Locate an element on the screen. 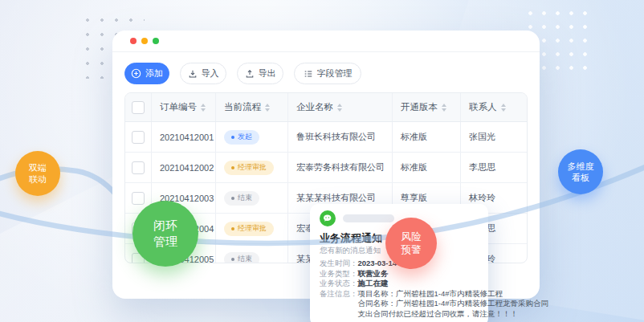 This screenshot has height=322, width=644. header-label: 当前流程 is located at coordinates (243, 108).